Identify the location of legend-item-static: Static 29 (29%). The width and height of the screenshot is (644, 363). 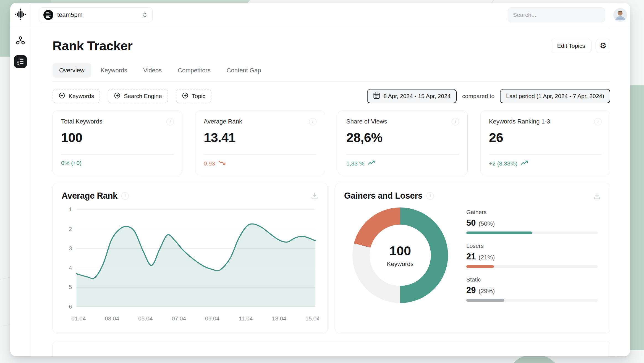
(532, 289).